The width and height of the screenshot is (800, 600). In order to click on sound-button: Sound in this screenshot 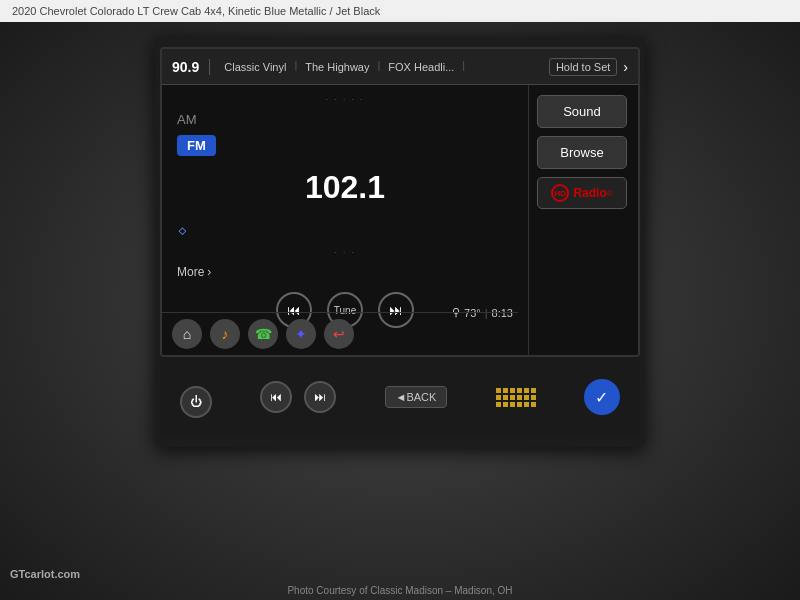, I will do `click(582, 112)`.